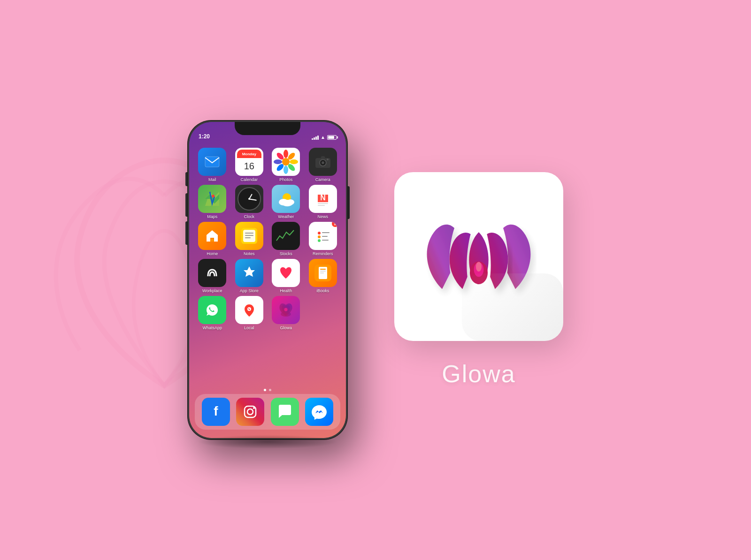 This screenshot has width=751, height=560. What do you see at coordinates (268, 442) in the screenshot?
I see `phone-shadow` at bounding box center [268, 442].